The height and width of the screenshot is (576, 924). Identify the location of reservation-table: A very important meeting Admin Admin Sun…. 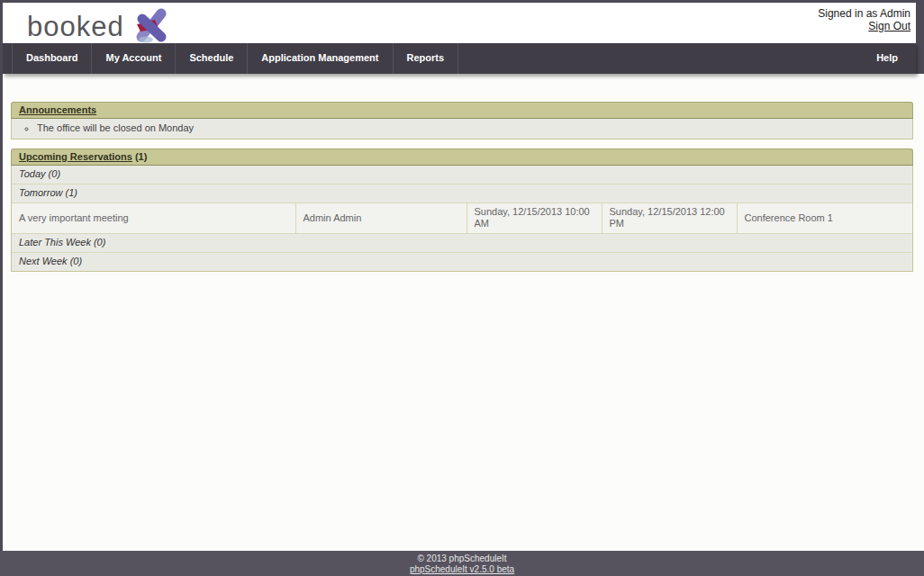
(462, 218).